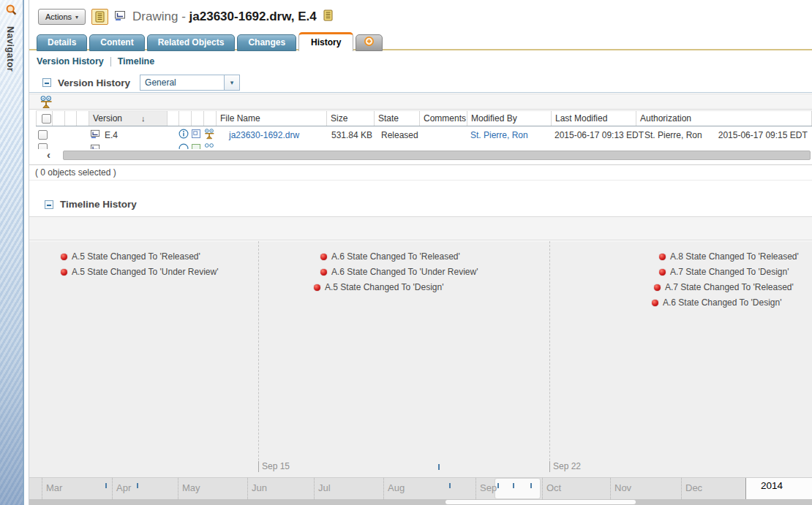 The height and width of the screenshot is (505, 812). I want to click on tab-details: Details, so click(61, 42).